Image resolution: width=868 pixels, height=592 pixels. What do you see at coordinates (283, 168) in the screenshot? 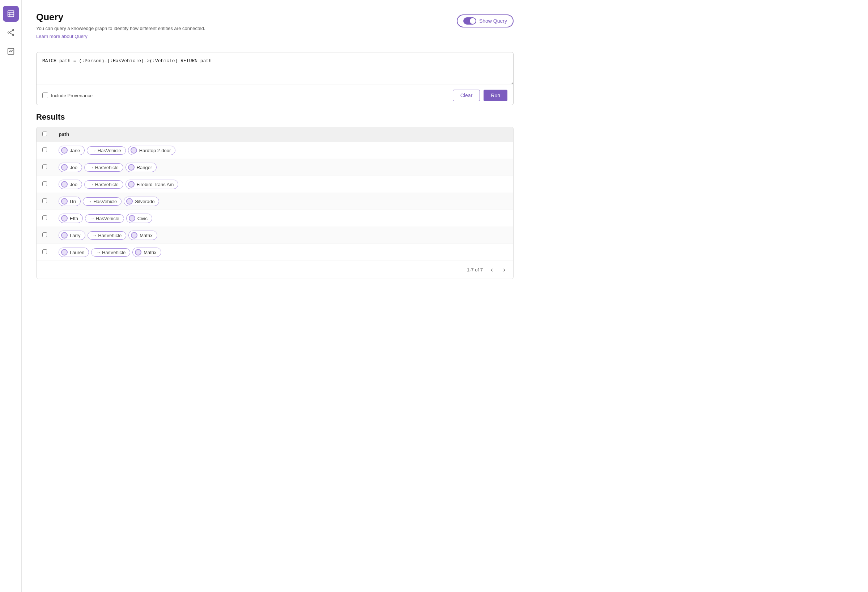
I see `row-path-cell: Joe→ HasVehicleRanger` at bounding box center [283, 168].